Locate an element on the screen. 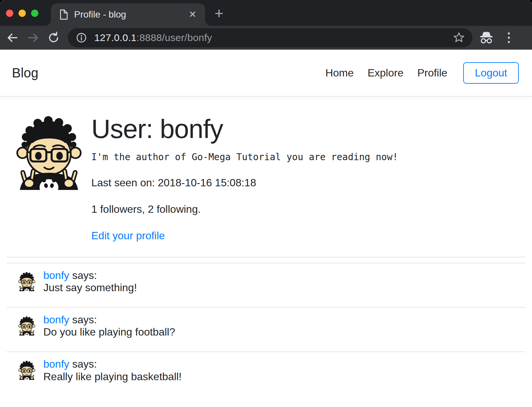  post-item: bonfy says: Do you like playing football… is located at coordinates (266, 326).